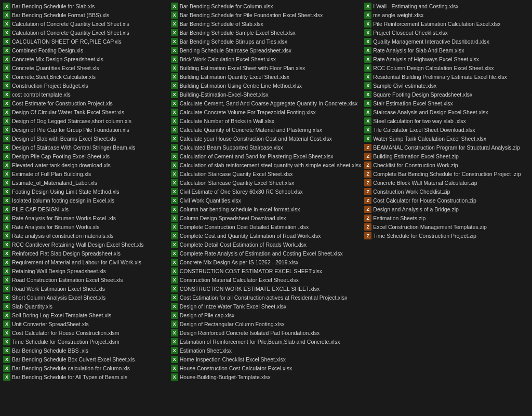  I want to click on file-item: XRCC Cantilever Retaining Wall Design Ex…, so click(85, 245).